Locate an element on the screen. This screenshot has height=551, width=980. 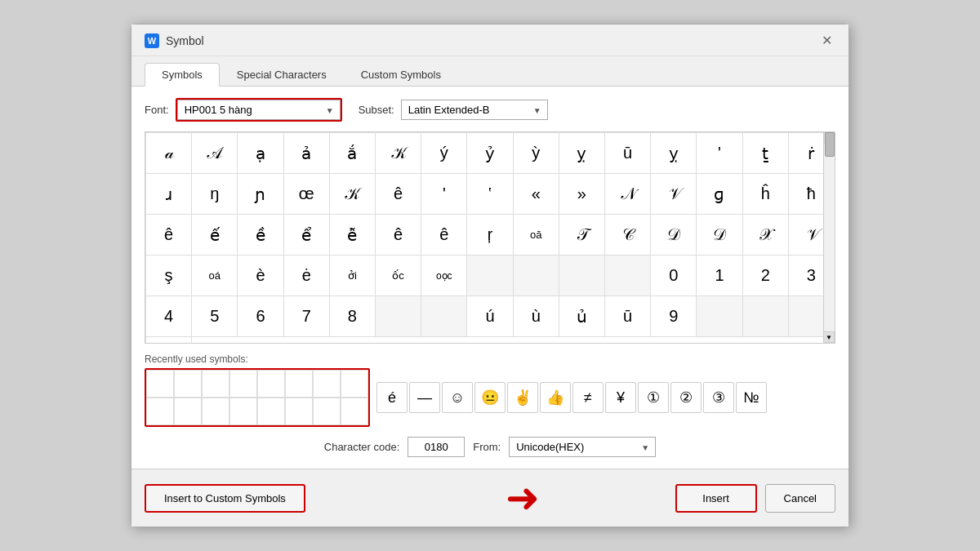
char-cell: 𝒩 is located at coordinates (628, 194).